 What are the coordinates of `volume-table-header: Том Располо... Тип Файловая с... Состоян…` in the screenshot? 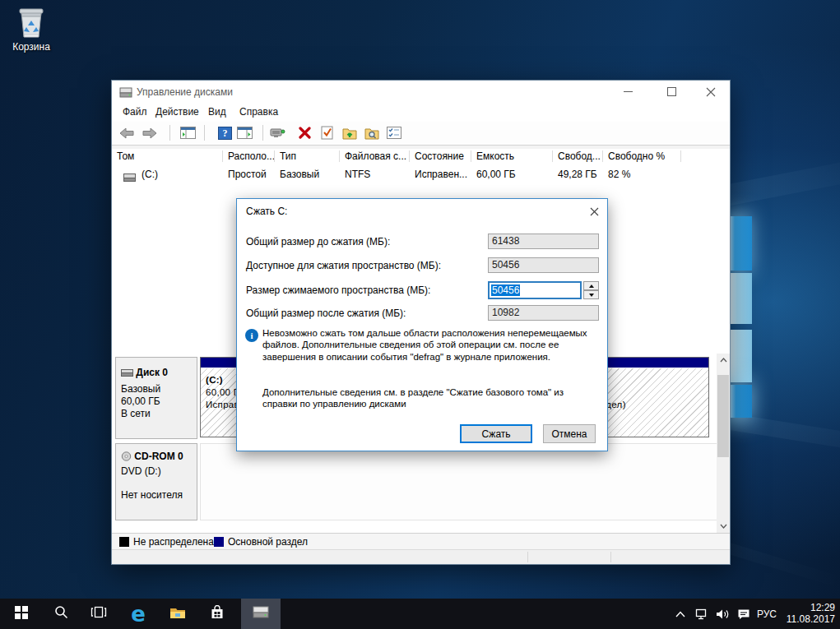 It's located at (421, 156).